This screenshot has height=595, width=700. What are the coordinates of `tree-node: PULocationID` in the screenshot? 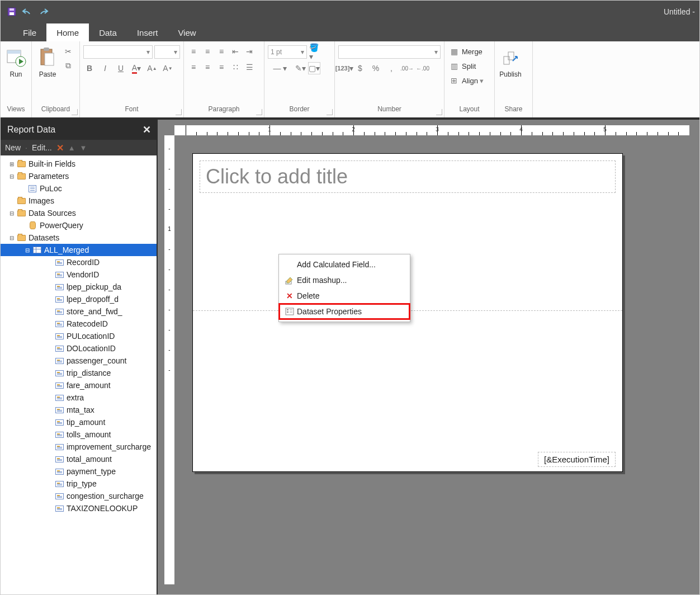 It's located at (78, 336).